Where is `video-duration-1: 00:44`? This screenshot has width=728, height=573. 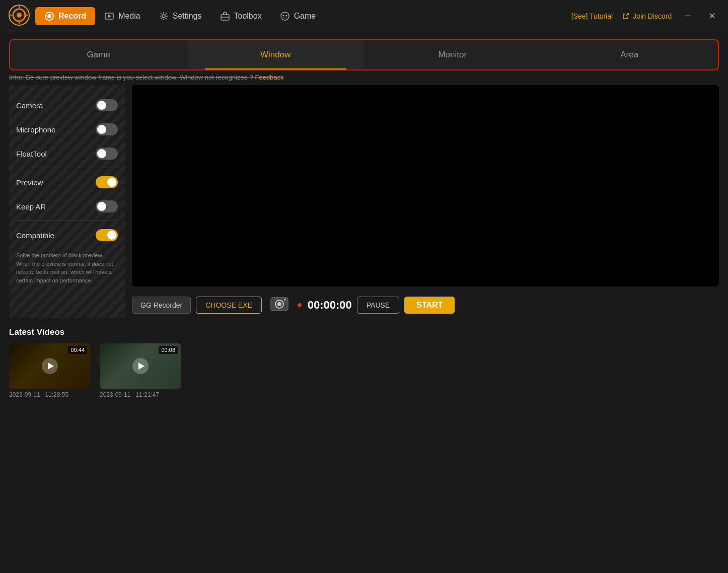
video-duration-1: 00:44 is located at coordinates (78, 350).